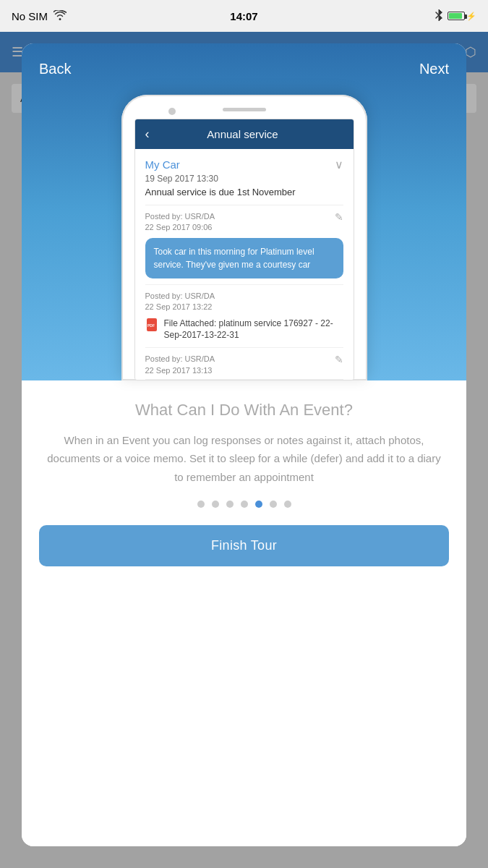 The image size is (488, 868). What do you see at coordinates (181, 227) in the screenshot?
I see `post-date-1: 22 Sep 2017 09:06` at bounding box center [181, 227].